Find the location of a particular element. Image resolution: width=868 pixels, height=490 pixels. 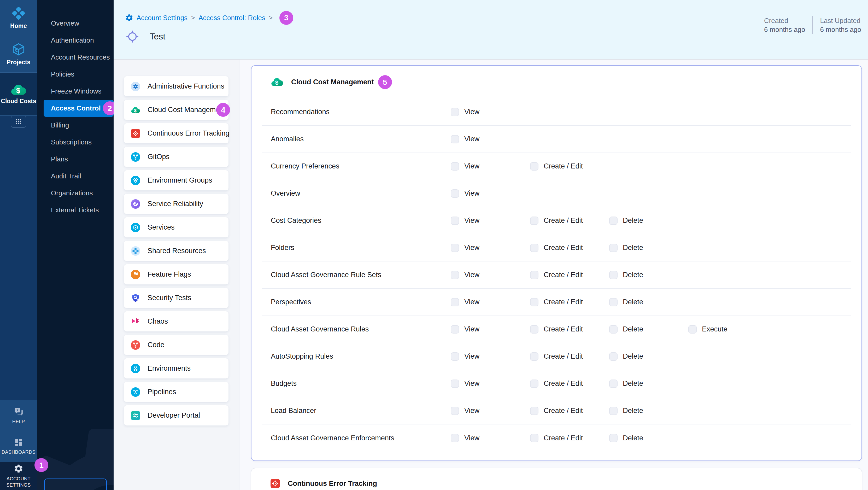

checkbox-folders-create-edit is located at coordinates (534, 248).